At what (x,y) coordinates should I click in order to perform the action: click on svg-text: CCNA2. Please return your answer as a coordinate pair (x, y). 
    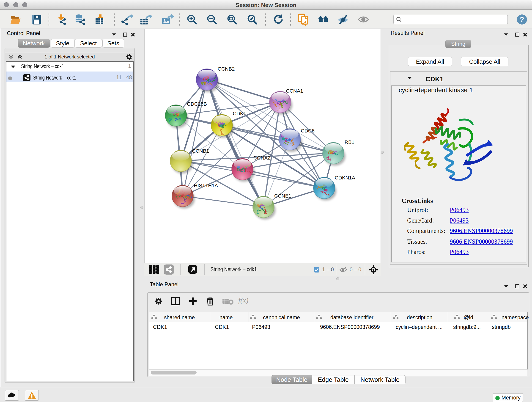
    Looking at the image, I should click on (262, 158).